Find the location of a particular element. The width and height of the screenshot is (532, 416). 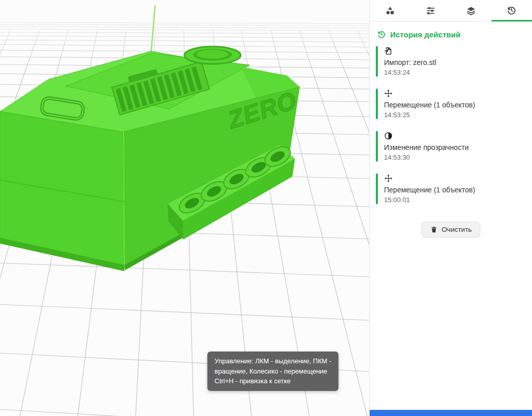

tooltip-line: Управление: ЛКМ - выделение, ПКМ - is located at coordinates (273, 361).